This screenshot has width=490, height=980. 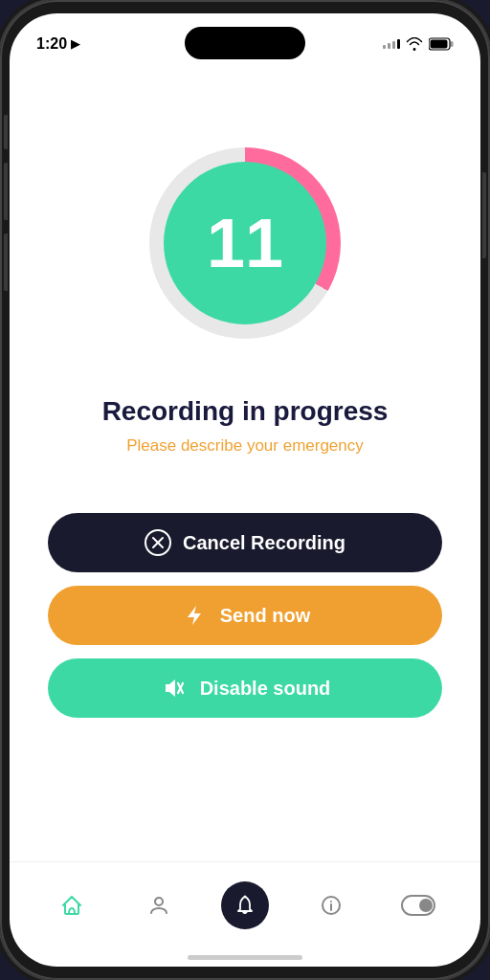 I want to click on bell-icon, so click(x=245, y=905).